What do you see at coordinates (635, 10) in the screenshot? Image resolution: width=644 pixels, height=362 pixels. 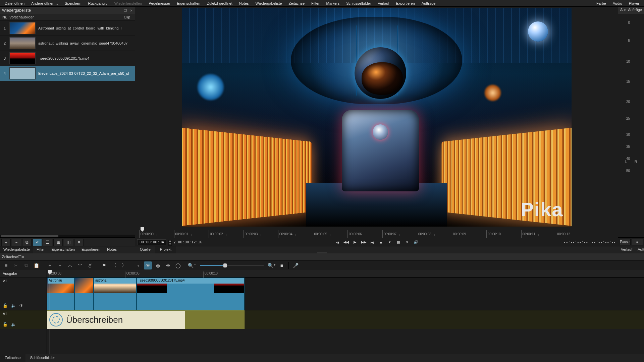 I see `tab-jobs: Aufträge` at bounding box center [635, 10].